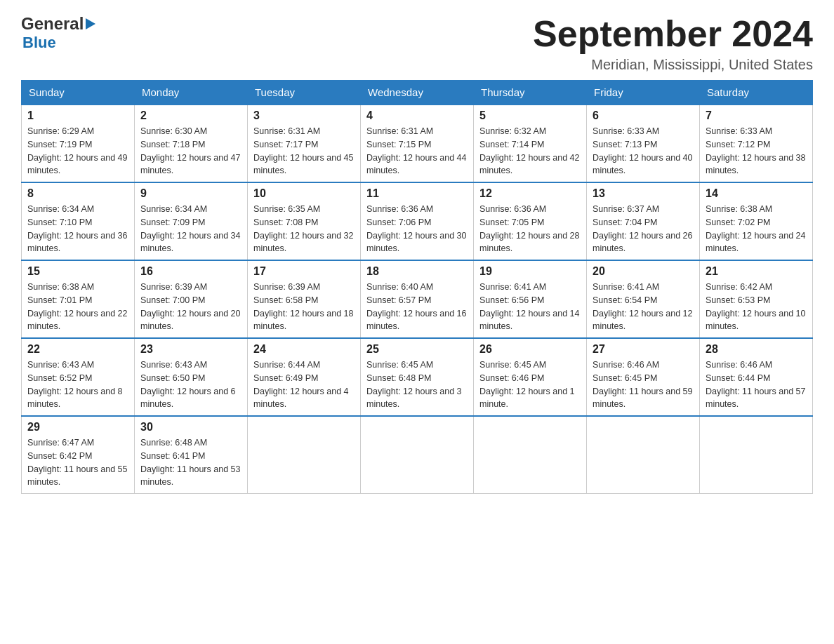 The image size is (834, 644). What do you see at coordinates (304, 307) in the screenshot?
I see `day-info: Sunrise: 6:39 AMSunset: 6:58 PMDaylight:…` at bounding box center [304, 307].